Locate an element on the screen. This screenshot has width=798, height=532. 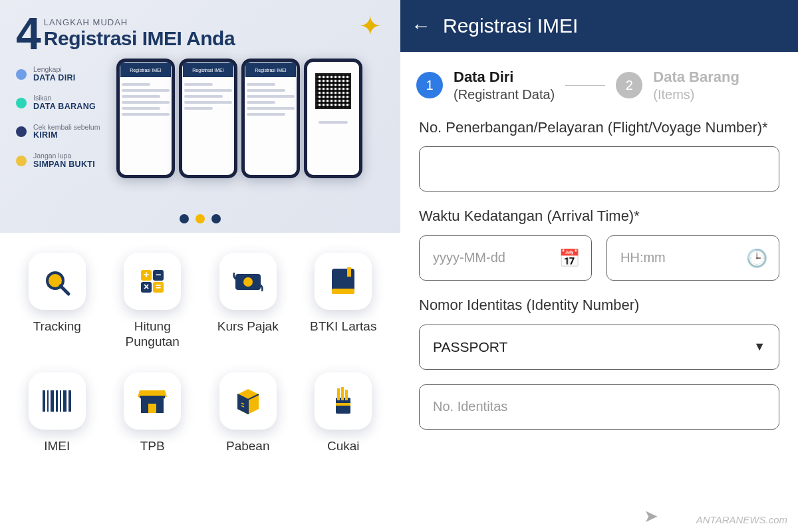
tile-label: IMEI is located at coordinates (57, 447).